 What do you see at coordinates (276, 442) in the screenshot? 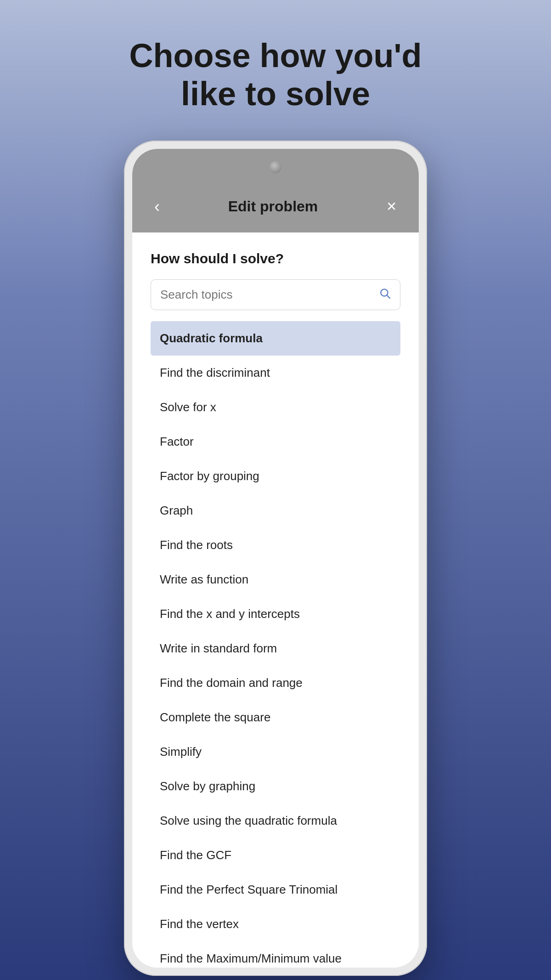
I see `solve-option-item: Factor` at bounding box center [276, 442].